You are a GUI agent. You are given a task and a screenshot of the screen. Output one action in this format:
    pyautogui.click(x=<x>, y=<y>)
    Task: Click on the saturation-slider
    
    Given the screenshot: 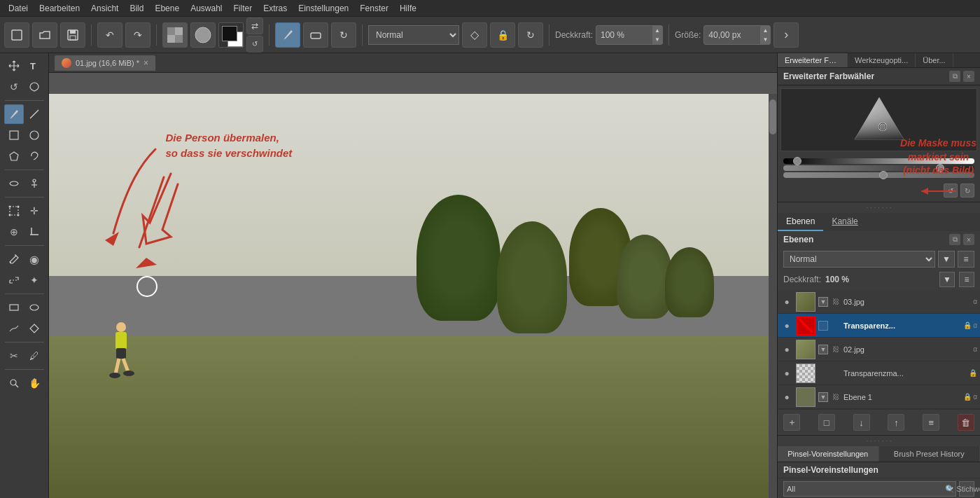 What is the action you would take?
    pyautogui.click(x=879, y=168)
    